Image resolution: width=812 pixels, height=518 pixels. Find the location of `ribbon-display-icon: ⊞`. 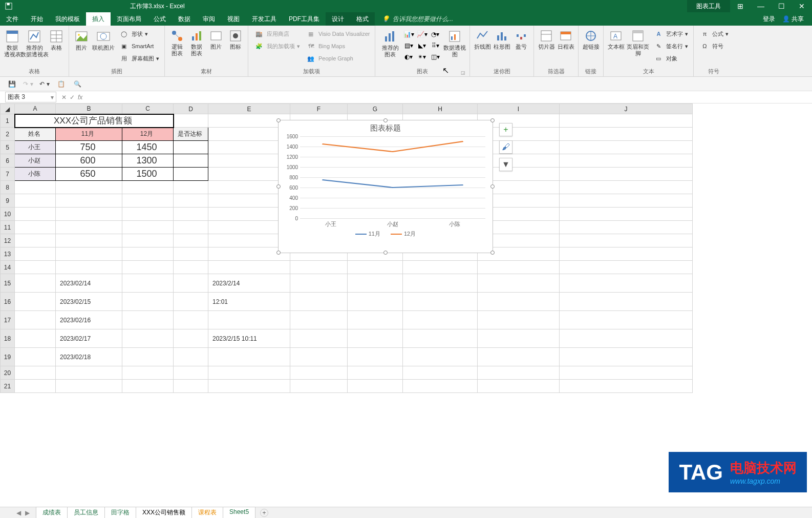

ribbon-display-icon: ⊞ is located at coordinates (740, 6).